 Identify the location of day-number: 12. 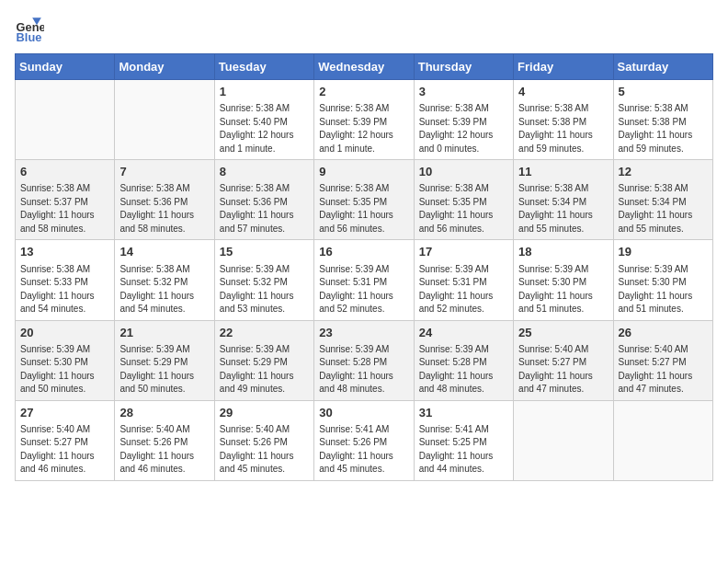
(664, 172).